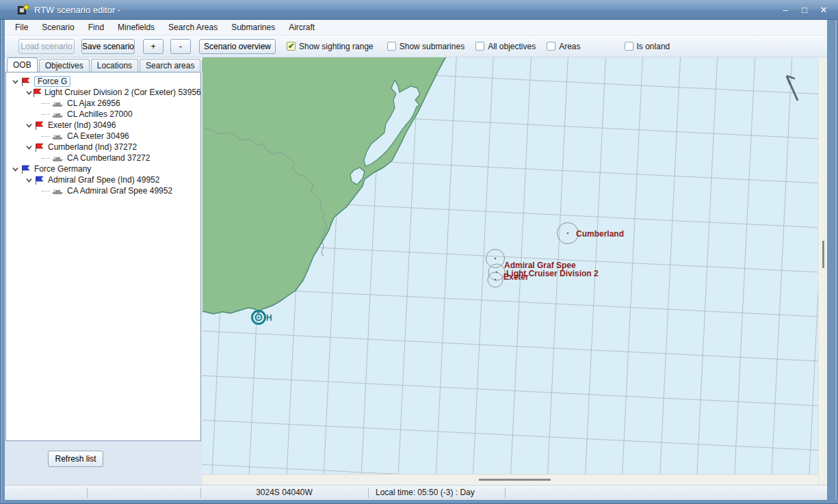  What do you see at coordinates (516, 277) in the screenshot?
I see `contact-label-exeter: Exeter` at bounding box center [516, 277].